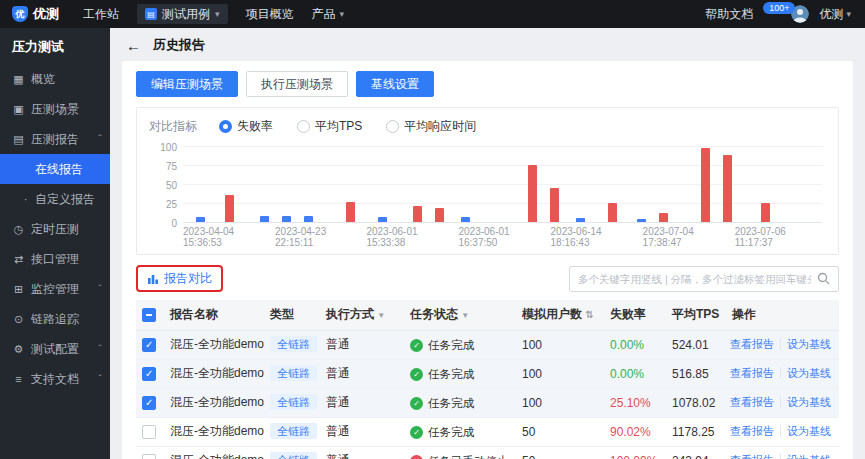 This screenshot has width=865, height=459. What do you see at coordinates (729, 14) in the screenshot?
I see `help-docs-link: 帮助文档` at bounding box center [729, 14].